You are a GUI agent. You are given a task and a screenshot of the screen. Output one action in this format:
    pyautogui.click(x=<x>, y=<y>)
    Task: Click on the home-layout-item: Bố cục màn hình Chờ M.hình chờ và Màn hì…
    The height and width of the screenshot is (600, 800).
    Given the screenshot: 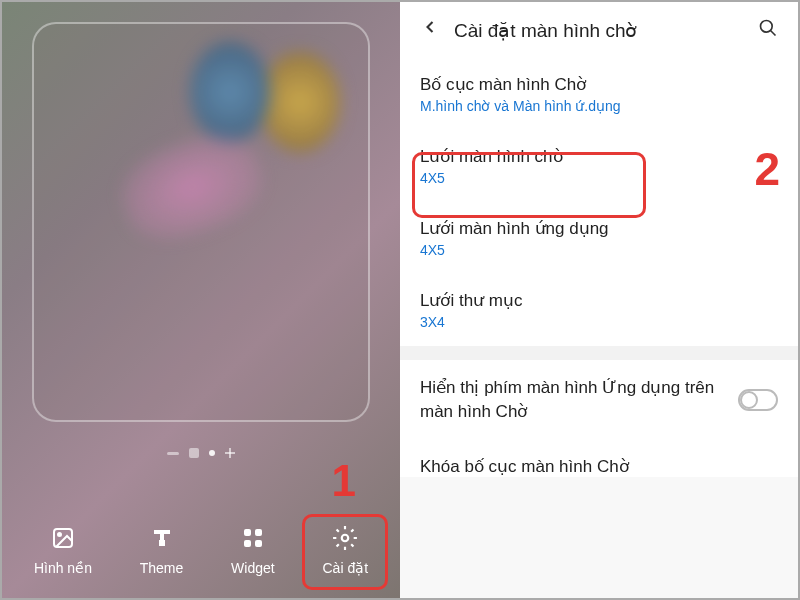 What is the action you would take?
    pyautogui.click(x=599, y=94)
    